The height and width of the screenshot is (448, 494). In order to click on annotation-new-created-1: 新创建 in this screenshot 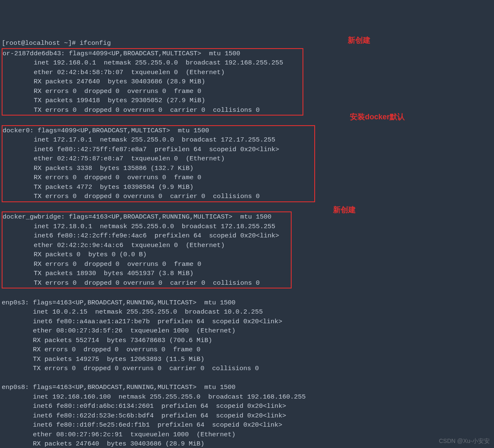, I will do `click(359, 40)`.